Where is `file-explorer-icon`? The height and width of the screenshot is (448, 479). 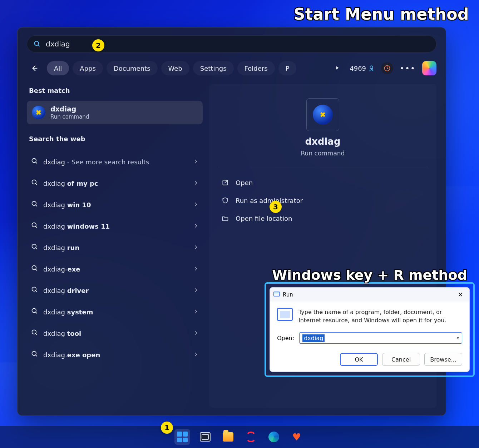 file-explorer-icon is located at coordinates (228, 437).